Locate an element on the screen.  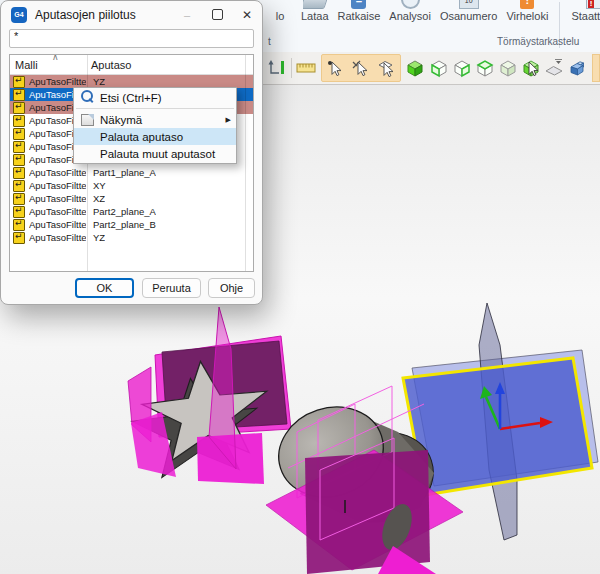
column-header-aputaso: Aputaso is located at coordinates (111, 65).